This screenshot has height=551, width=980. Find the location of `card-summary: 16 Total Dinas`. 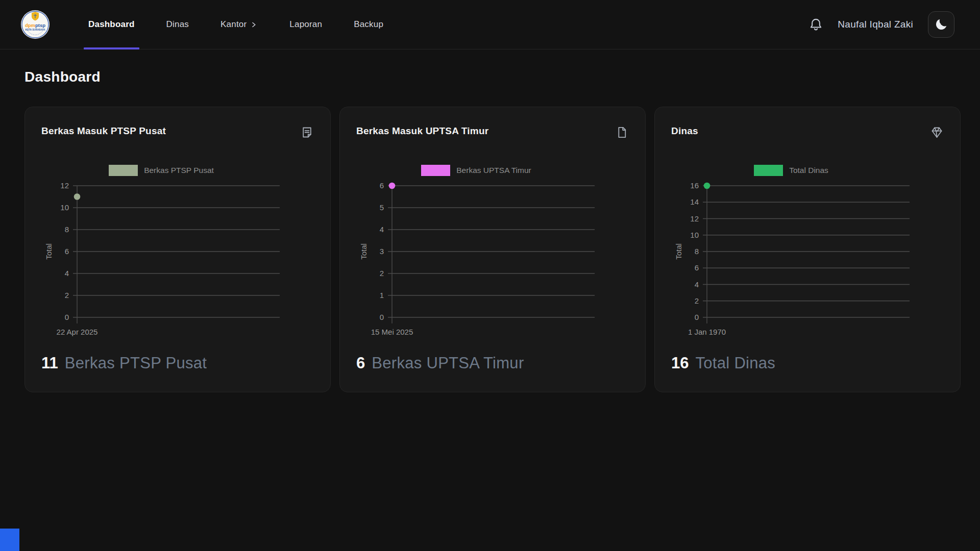

card-summary: 16 Total Dinas is located at coordinates (807, 363).